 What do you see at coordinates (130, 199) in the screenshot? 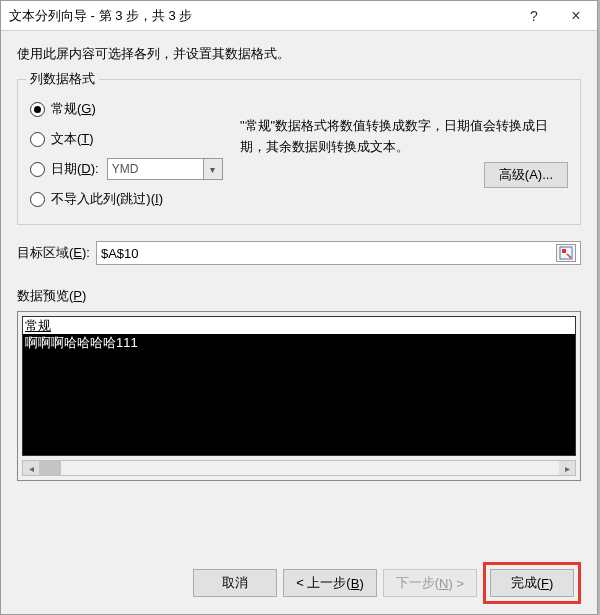
I see `radio-skip: 不导入此列(跳过)(I)` at bounding box center [130, 199].